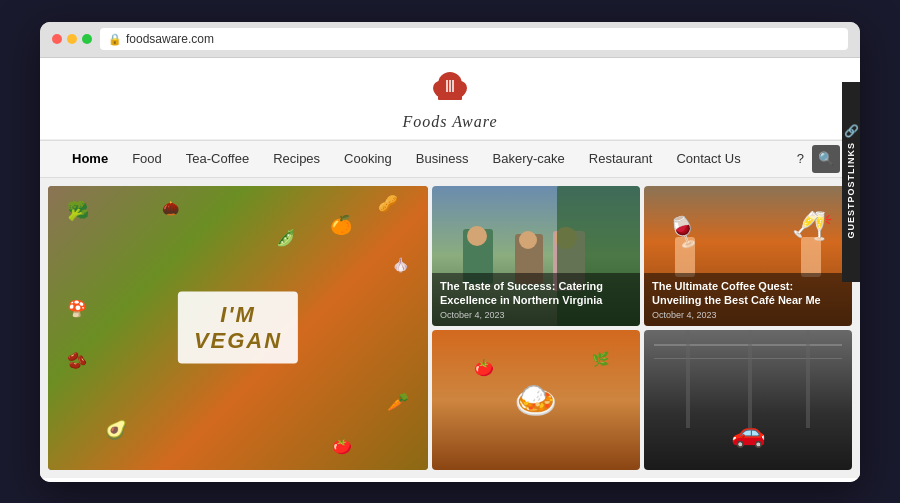 Image resolution: width=900 pixels, height=503 pixels. What do you see at coordinates (147, 158) in the screenshot?
I see `nav-item-food: Food` at bounding box center [147, 158].